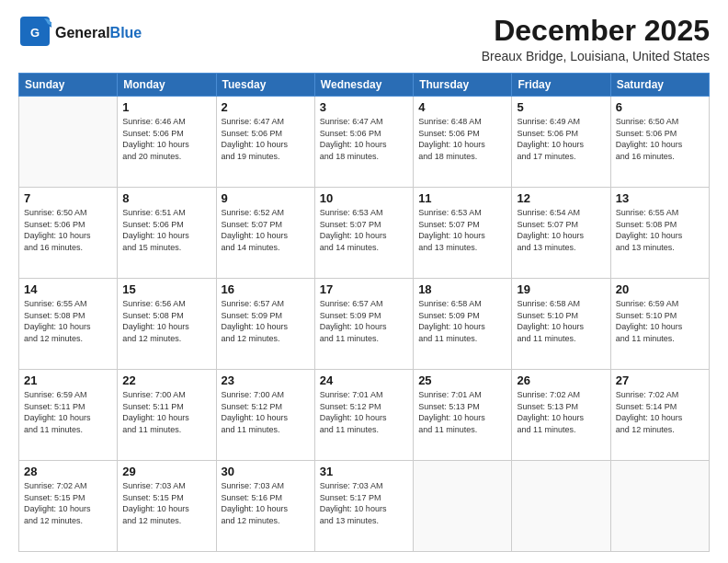 The width and height of the screenshot is (728, 563). Describe the element at coordinates (462, 412) in the screenshot. I see `day-info: Sunrise: 7:01 AM Sunset: 5:13 PM Dayligh…` at that location.